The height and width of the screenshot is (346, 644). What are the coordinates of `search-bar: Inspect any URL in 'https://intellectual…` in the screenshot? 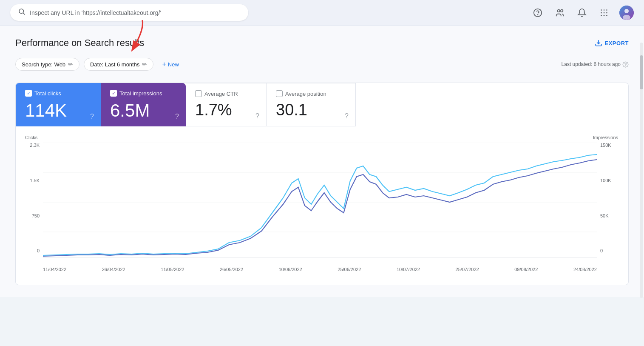 It's located at (129, 13).